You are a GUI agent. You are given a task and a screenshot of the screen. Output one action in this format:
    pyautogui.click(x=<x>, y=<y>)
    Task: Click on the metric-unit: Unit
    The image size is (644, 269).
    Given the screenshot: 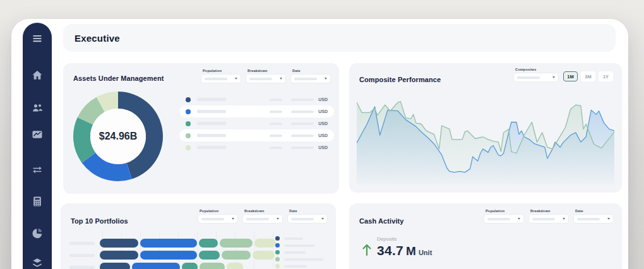 What is the action you would take?
    pyautogui.click(x=426, y=253)
    